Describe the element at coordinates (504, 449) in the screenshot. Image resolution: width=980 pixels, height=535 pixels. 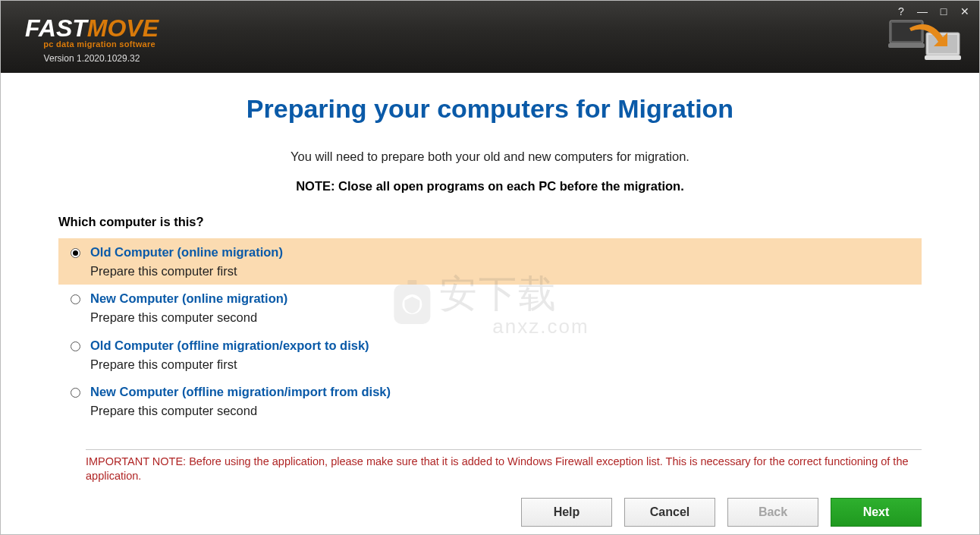
I see `separator` at that location.